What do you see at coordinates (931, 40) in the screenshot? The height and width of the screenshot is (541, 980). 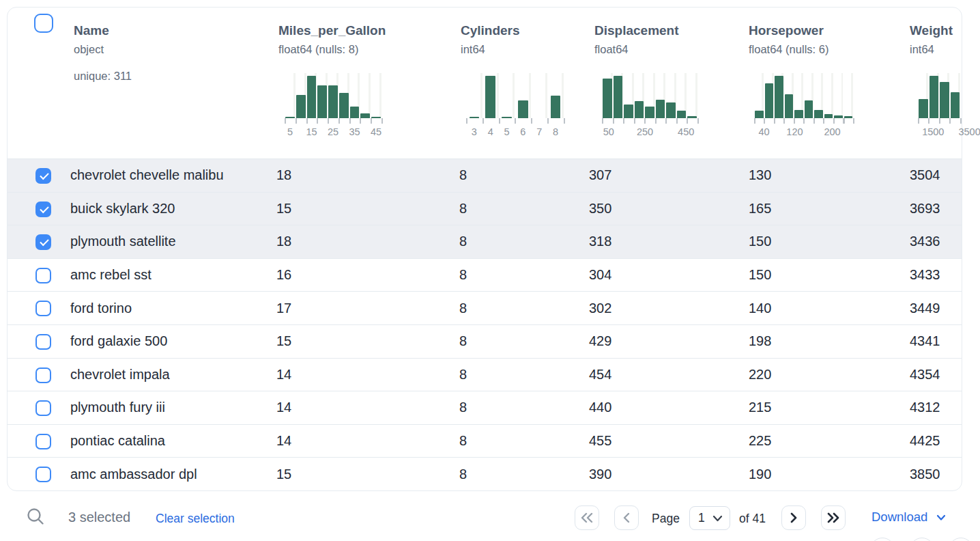 I see `column-header-weight: Weight int64` at bounding box center [931, 40].